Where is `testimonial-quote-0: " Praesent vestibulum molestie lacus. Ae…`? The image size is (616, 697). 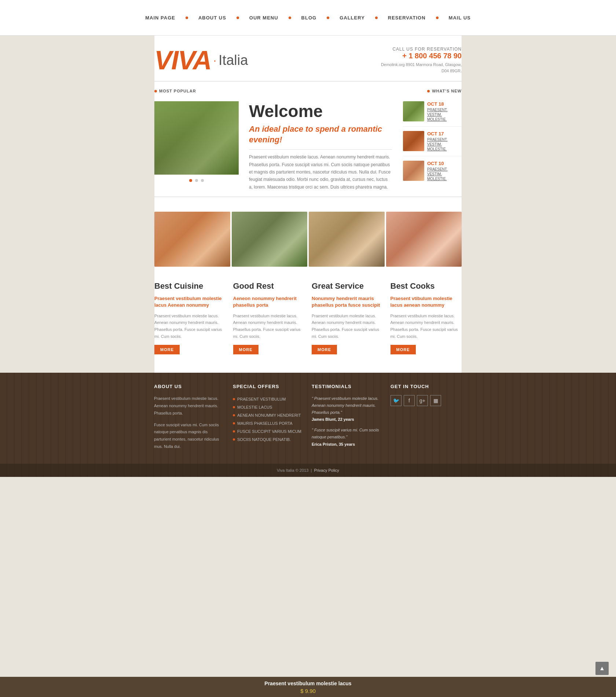 testimonial-quote-0: " Praesent vestibulum molestie lacus. Ae… is located at coordinates (348, 405).